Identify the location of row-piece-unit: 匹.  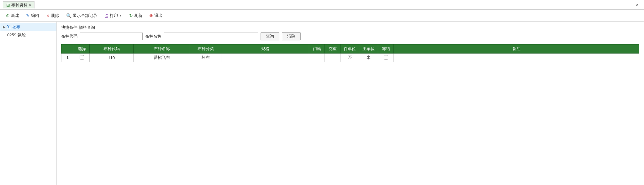
(350, 58).